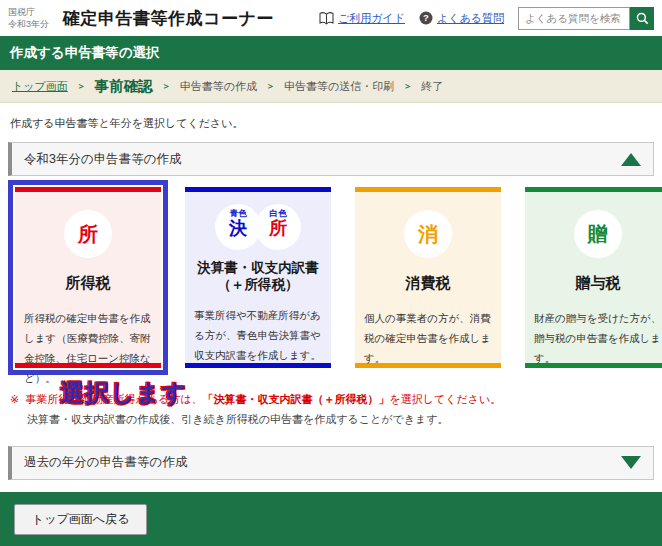 The image size is (662, 546). What do you see at coordinates (586, 18) in the screenshot?
I see `faq-search` at bounding box center [586, 18].